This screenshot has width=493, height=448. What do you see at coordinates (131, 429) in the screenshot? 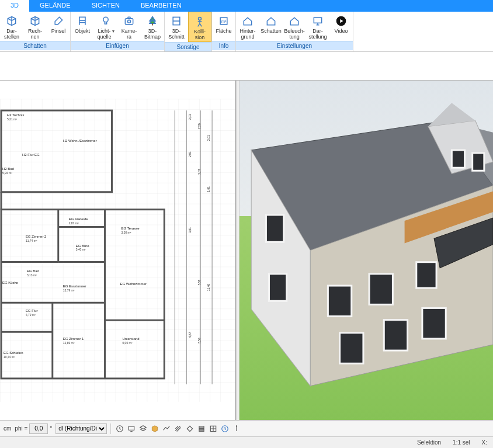
I see `monitor-icon` at bounding box center [131, 429].